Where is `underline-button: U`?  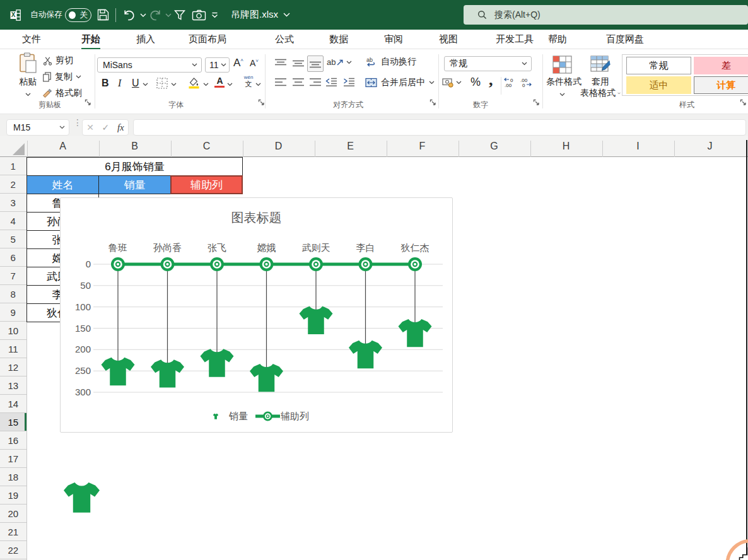 underline-button: U is located at coordinates (136, 83).